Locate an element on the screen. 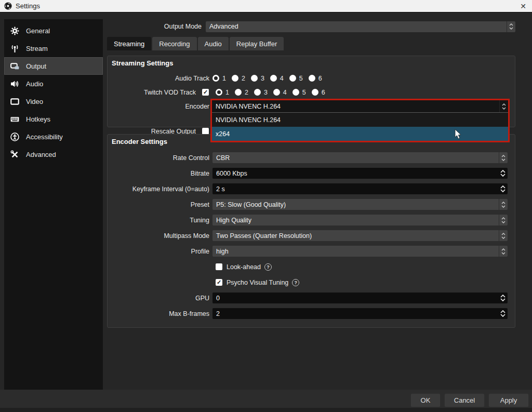  look-ahead-checkbox-unchecked is located at coordinates (219, 267).